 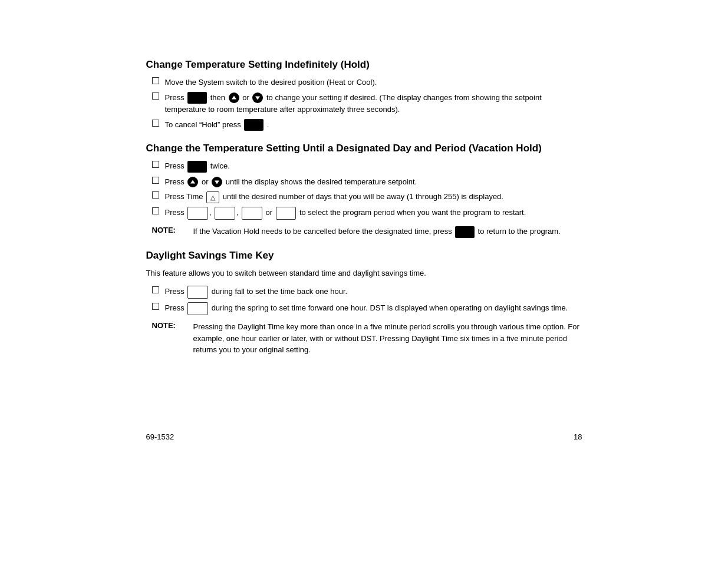 What do you see at coordinates (213, 198) in the screenshot?
I see `vac-time-btn: △` at bounding box center [213, 198].